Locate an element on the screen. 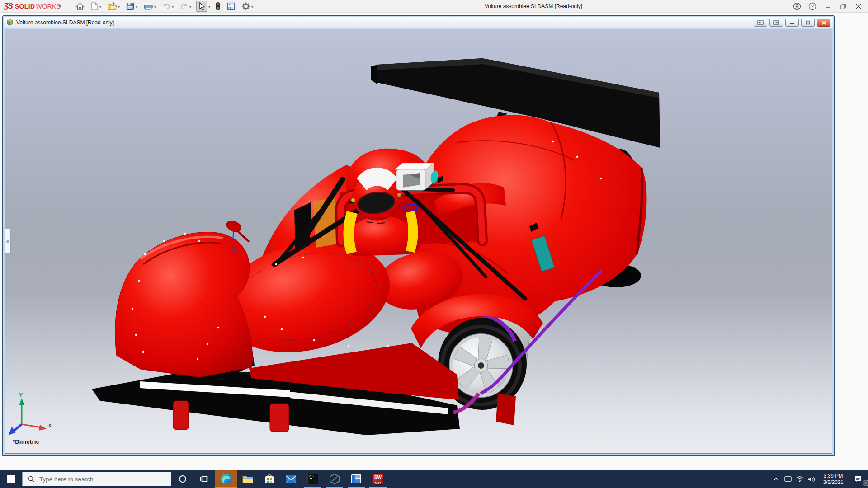  taskbar-app-command-prompt: C:\ is located at coordinates (313, 479).